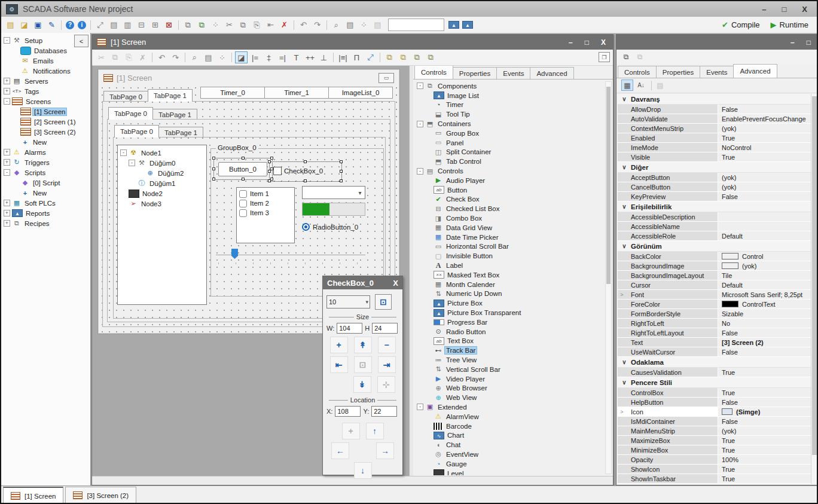 The height and width of the screenshot is (504, 818). What do you see at coordinates (509, 313) in the screenshot?
I see `palette-item-picture-box-transparent: ▲Picture Box Transparent` at bounding box center [509, 313].